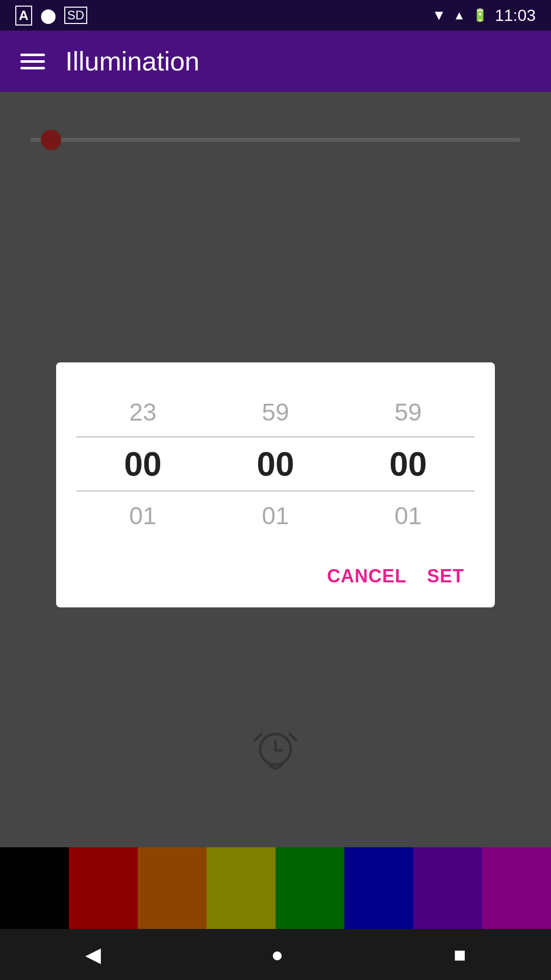  What do you see at coordinates (276, 464) in the screenshot?
I see `picker-col-minutes: 59 00 01` at bounding box center [276, 464].